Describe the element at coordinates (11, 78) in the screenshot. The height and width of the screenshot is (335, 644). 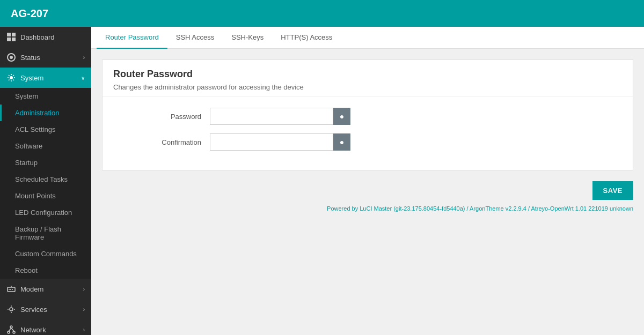
I see `system-icon` at that location.